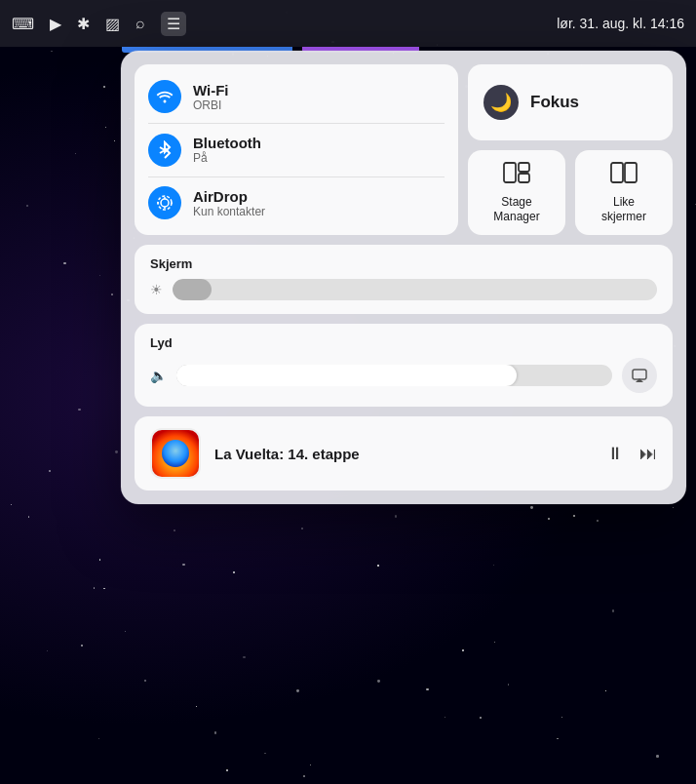  I want to click on brightness-title: Skjerm, so click(404, 263).